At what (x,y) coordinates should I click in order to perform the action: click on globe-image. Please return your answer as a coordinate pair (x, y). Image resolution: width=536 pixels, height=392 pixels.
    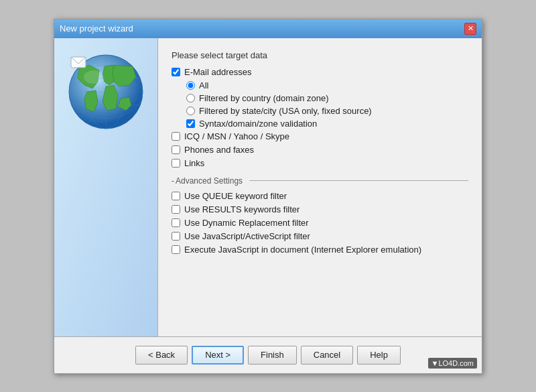
    Looking at the image, I should click on (106, 92).